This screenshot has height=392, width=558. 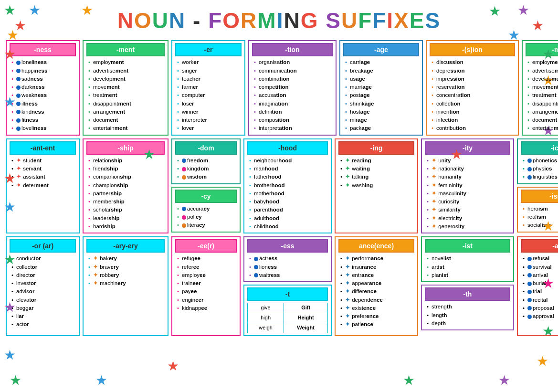 I want to click on list-item: liar, so click(x=44, y=316).